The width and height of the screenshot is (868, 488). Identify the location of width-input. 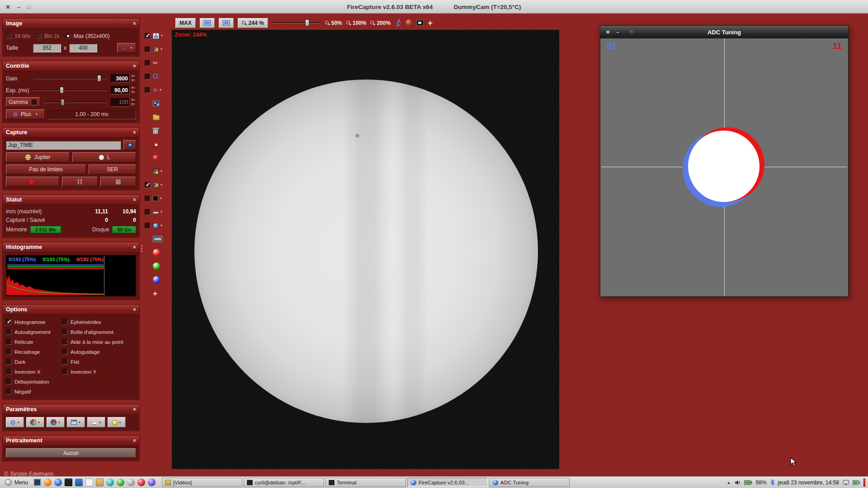
(47, 48).